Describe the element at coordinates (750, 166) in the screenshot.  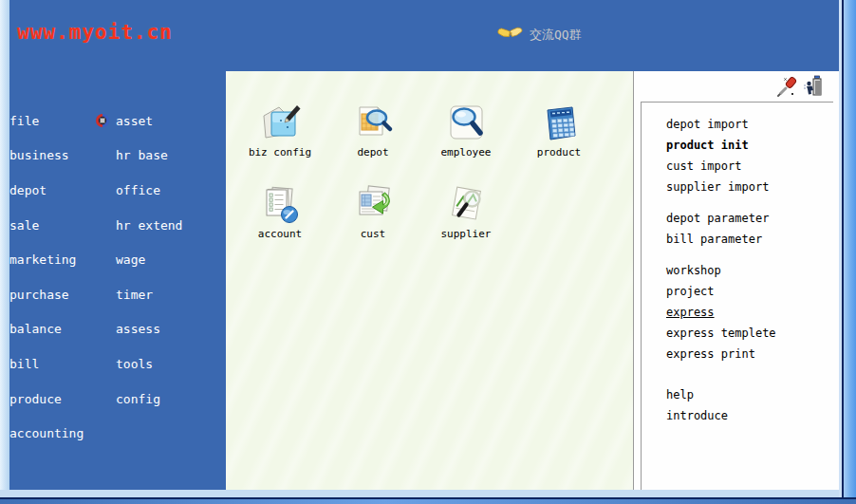
I see `panel-link-cust-import: cust import` at that location.